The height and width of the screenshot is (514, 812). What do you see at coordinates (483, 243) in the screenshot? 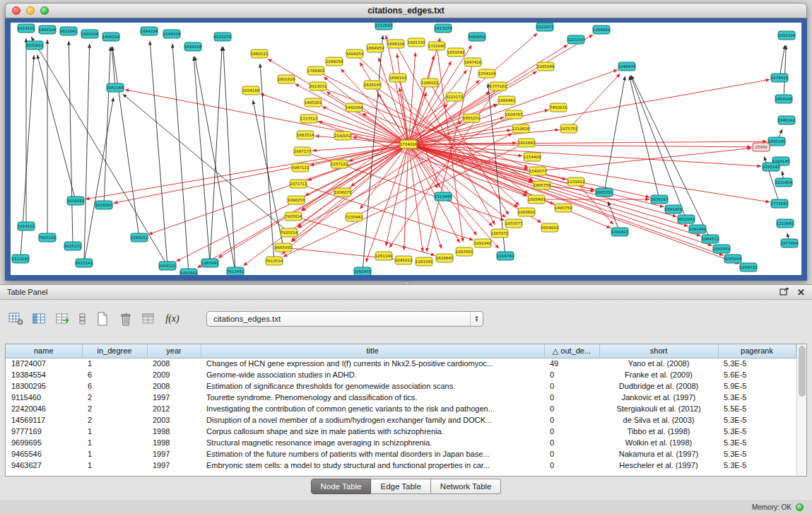
I see `graph-node: 1091941` at bounding box center [483, 243].